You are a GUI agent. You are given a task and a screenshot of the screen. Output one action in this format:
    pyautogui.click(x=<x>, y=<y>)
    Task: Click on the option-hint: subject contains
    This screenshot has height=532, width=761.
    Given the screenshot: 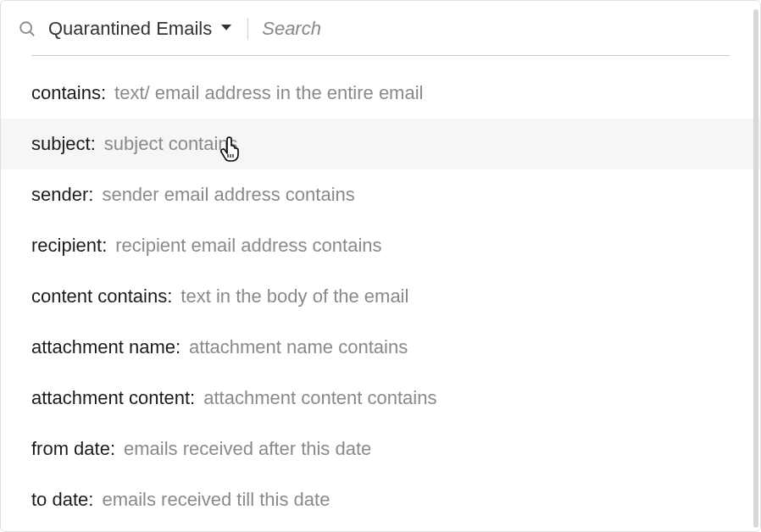 What is the action you would take?
    pyautogui.click(x=171, y=144)
    